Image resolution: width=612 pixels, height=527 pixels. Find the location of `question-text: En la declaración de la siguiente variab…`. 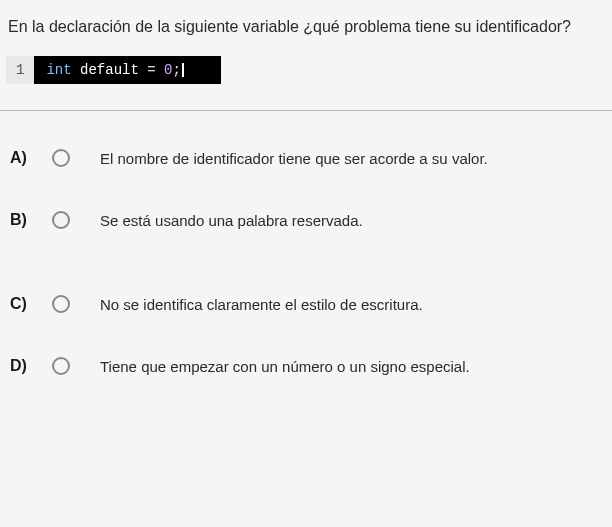

question-text: En la declaración de la siguiente variab… is located at coordinates (306, 25).